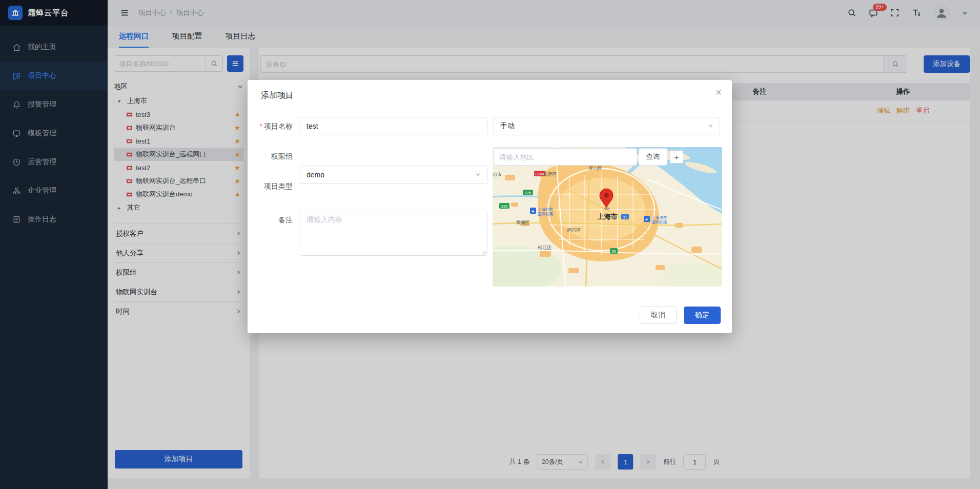 This screenshot has height=489, width=980. I want to click on svg-text: 31, so click(625, 217).